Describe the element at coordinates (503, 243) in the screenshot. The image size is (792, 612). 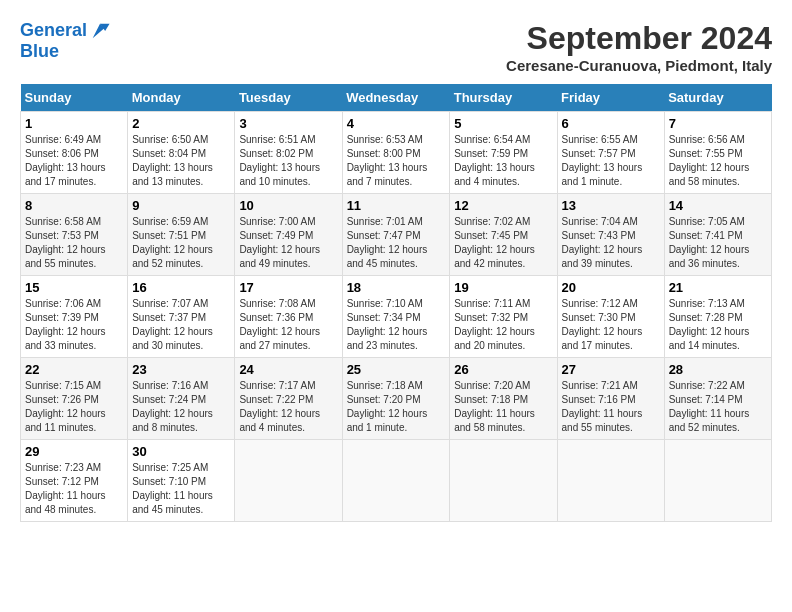
I see `day-info: Sunrise: 7:02 AMSunset: 7:45 PMDaylight:…` at that location.